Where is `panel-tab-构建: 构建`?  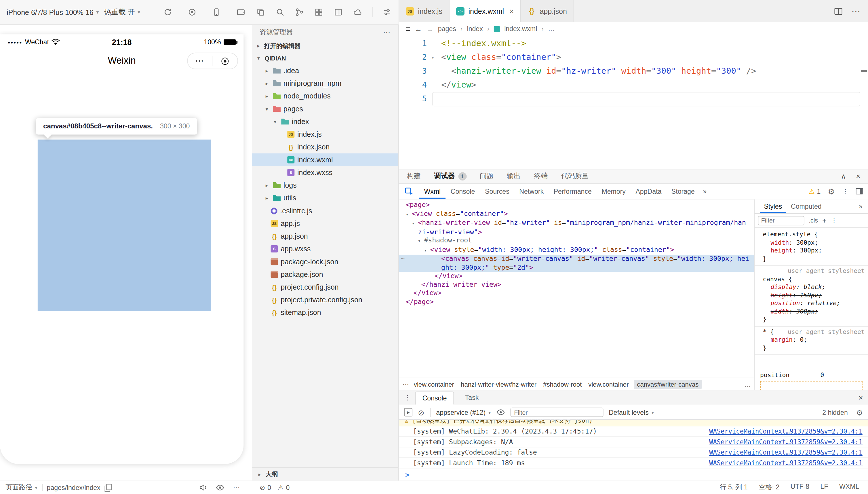 panel-tab-构建: 构建 is located at coordinates (414, 176).